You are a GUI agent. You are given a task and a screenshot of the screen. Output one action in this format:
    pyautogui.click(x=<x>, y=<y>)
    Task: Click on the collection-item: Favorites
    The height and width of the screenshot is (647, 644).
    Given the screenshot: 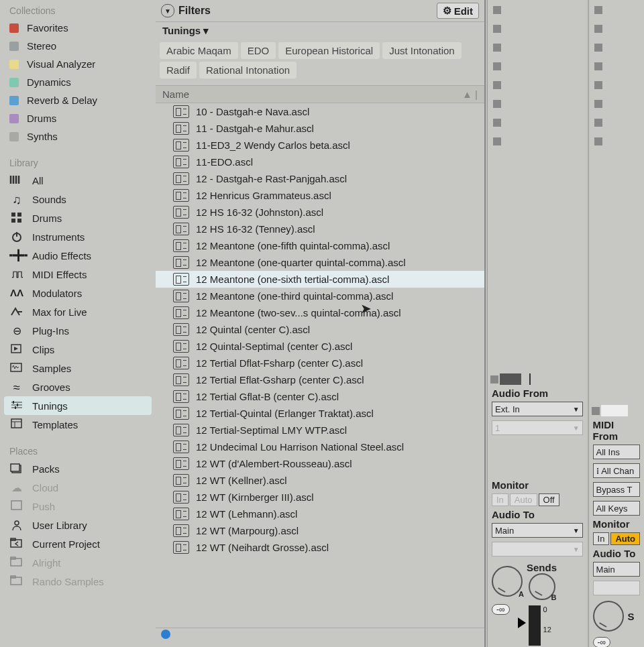 What is the action you would take?
    pyautogui.click(x=78, y=28)
    